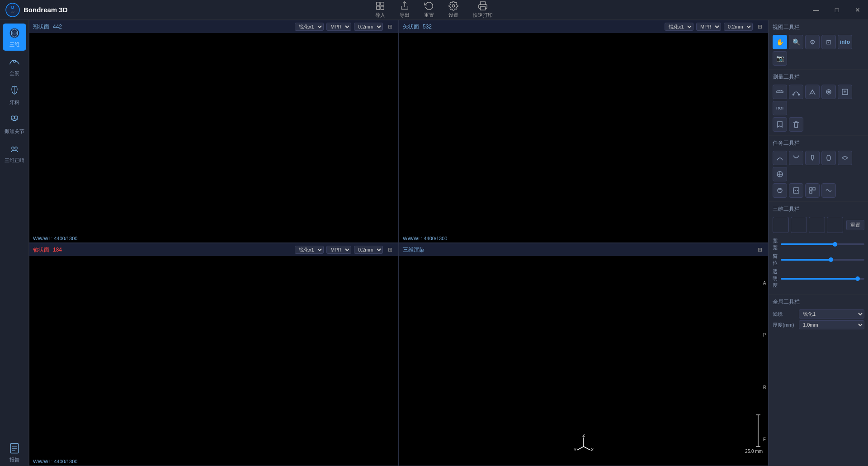 Image resolution: width=868 pixels, height=466 pixels. Describe the element at coordinates (796, 92) in the screenshot. I see `curve-ruler-button` at that location.